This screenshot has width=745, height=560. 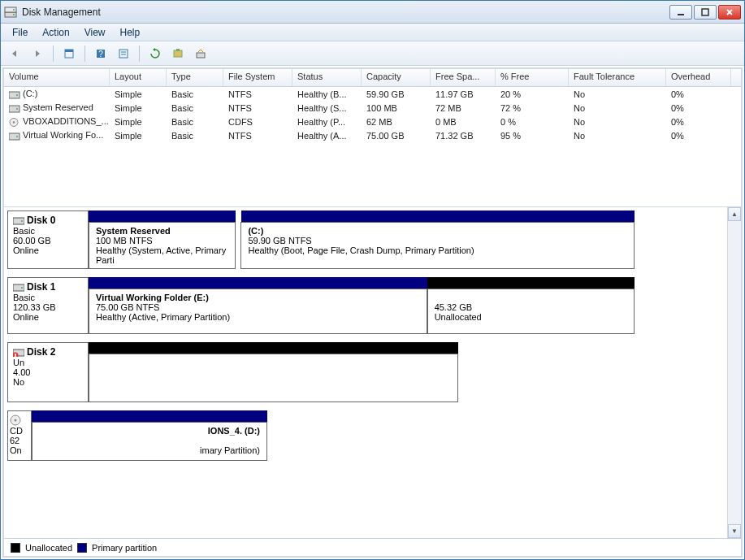 What do you see at coordinates (155, 54) in the screenshot?
I see `toolbar-refresh-icon` at bounding box center [155, 54].